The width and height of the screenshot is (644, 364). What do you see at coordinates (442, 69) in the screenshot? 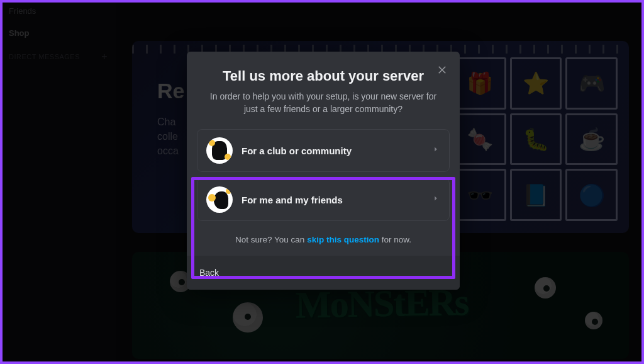
I see `close-button` at bounding box center [442, 69].